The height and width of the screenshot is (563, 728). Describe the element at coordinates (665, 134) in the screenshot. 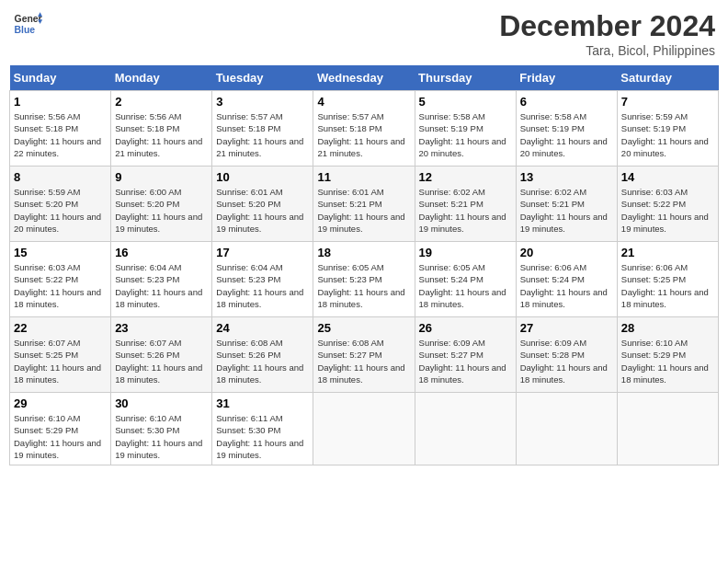

I see `day-info: Sunrise: 5:59 AMSunset: 5:19 PMDaylight:…` at that location.